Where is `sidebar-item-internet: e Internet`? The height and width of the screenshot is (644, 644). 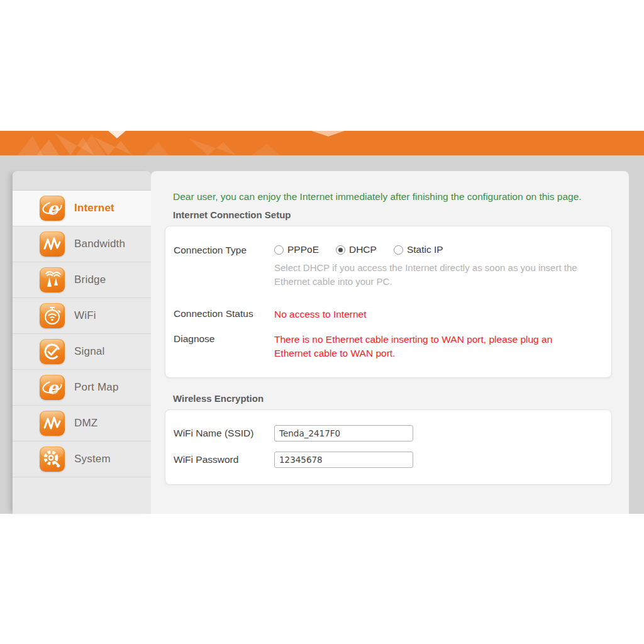 sidebar-item-internet: e Internet is located at coordinates (82, 209).